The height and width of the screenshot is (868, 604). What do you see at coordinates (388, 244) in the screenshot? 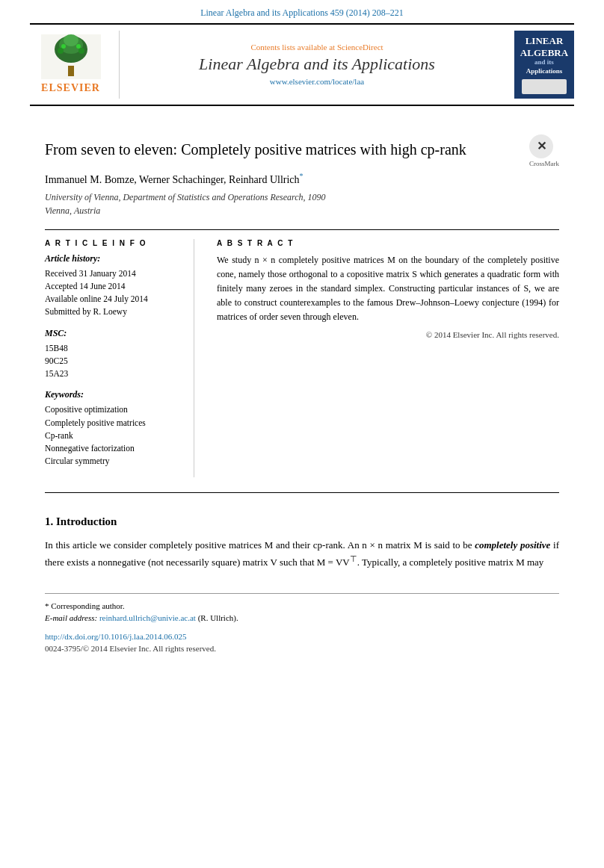
I see `abstract-label: A B S T R A C T` at bounding box center [388, 244].